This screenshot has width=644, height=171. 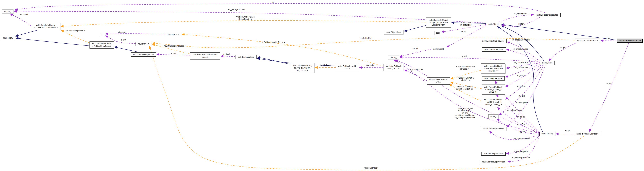 I want to click on node-label: ns3::TypeId, so click(x=438, y=49).